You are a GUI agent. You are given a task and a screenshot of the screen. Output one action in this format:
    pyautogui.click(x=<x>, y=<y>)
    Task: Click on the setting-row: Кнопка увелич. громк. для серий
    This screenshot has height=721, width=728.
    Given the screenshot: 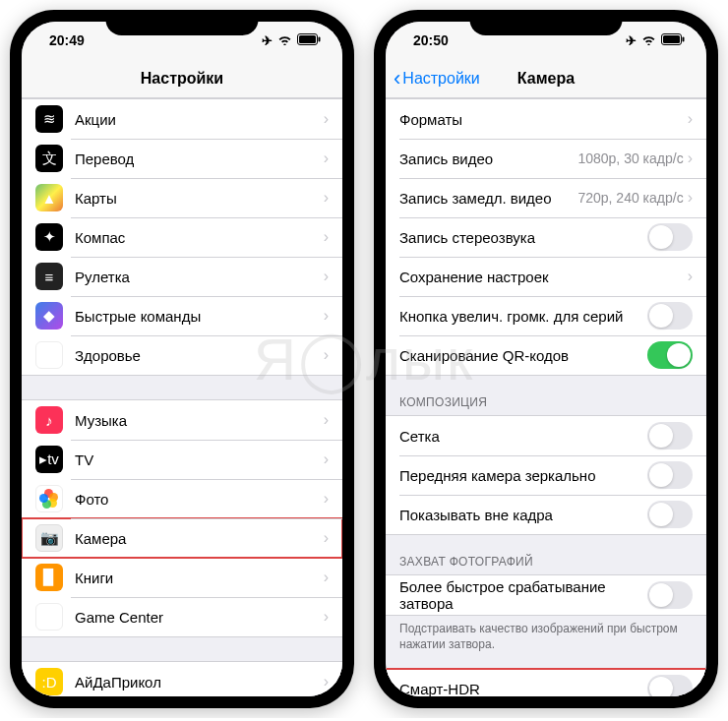 What is the action you would take?
    pyautogui.click(x=546, y=316)
    